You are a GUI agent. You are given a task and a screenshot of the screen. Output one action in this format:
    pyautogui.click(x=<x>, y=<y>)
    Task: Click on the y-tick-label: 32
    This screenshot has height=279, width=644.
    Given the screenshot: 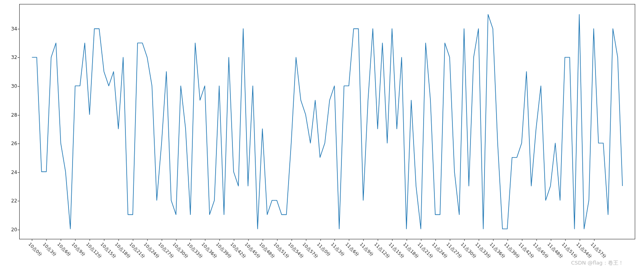 What is the action you would take?
    pyautogui.click(x=15, y=57)
    